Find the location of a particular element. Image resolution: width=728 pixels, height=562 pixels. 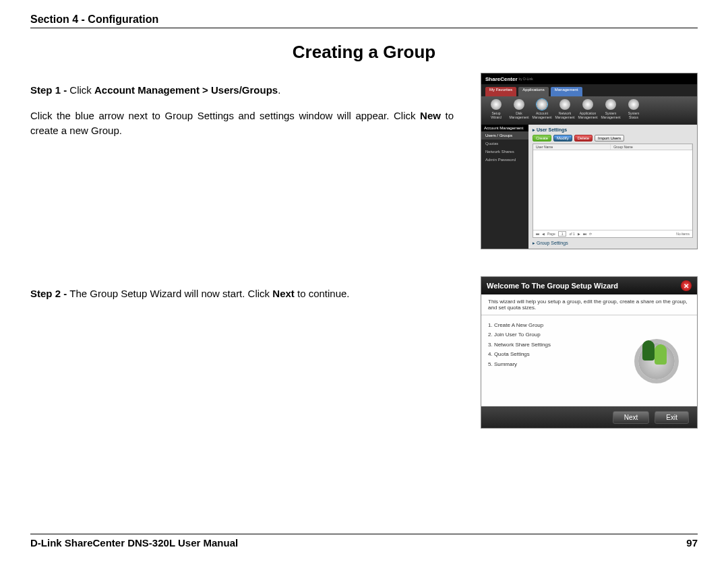

screenshot-wizard: Welcome To The Group Setup Wizard ✕ This… is located at coordinates (589, 352).